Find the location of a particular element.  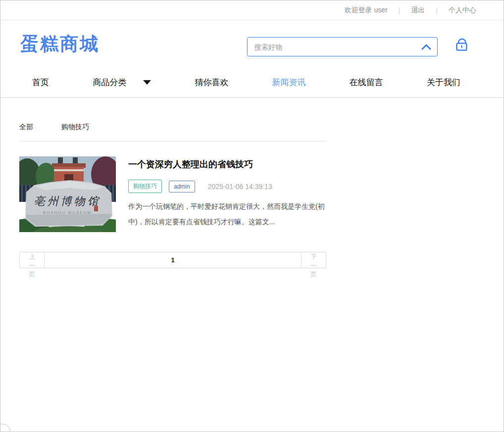

stone-subtext: BOZHOU MUSEUM is located at coordinates (67, 213).